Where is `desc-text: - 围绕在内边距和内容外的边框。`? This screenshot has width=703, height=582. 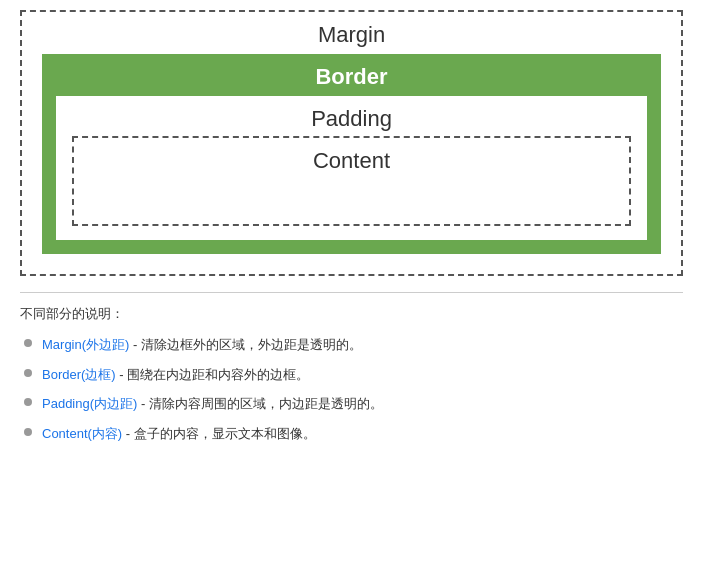 desc-text: - 围绕在内边距和内容外的边框。 is located at coordinates (213, 374).